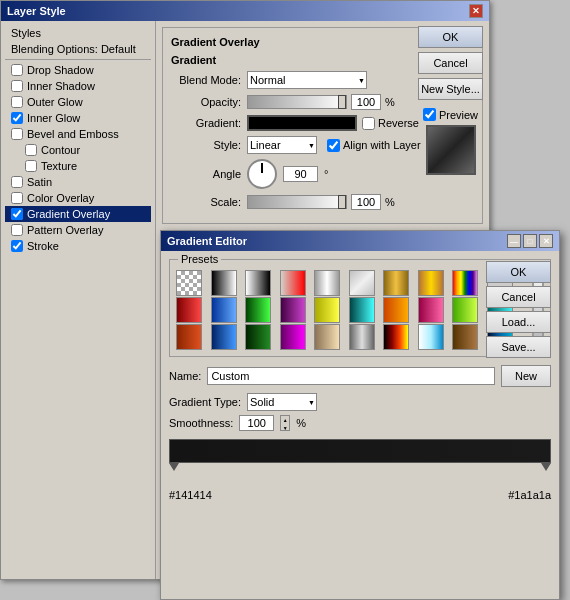 This screenshot has width=570, height=600. I want to click on preset-orange, so click(396, 310).